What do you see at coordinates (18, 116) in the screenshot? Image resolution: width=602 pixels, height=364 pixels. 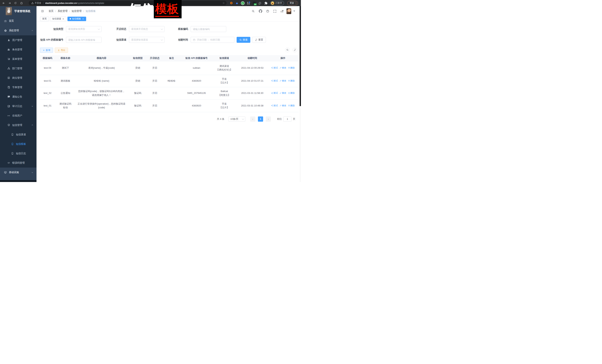 I see `sidebar-item-online-users: 在线用户` at bounding box center [18, 116].